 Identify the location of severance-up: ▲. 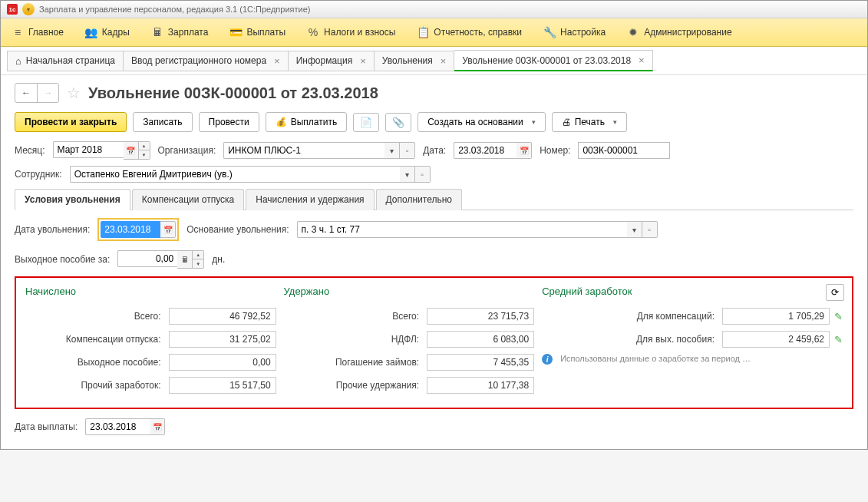
(198, 255).